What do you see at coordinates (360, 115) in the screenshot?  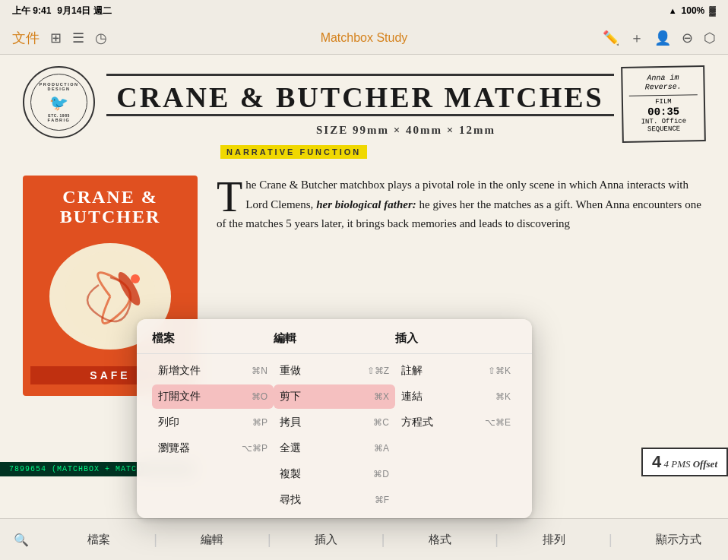 I see `title-bottom-line` at bounding box center [360, 115].